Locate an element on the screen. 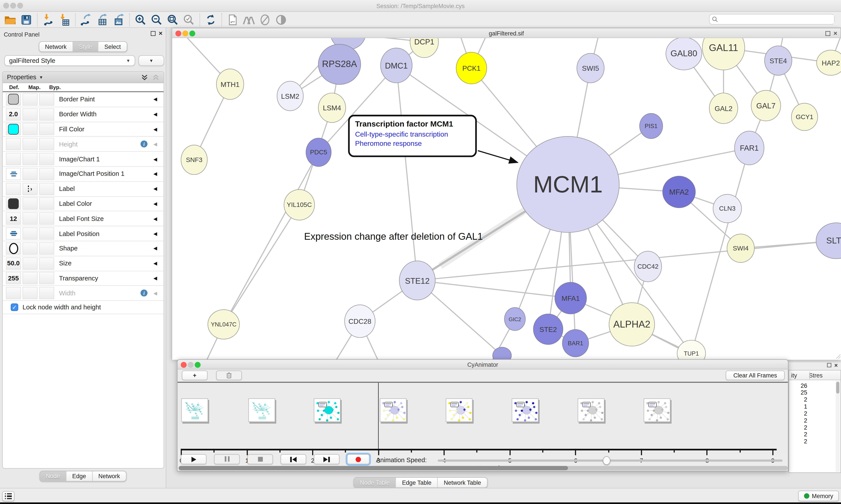 The height and width of the screenshot is (504, 841). style-select: galFiltered Style ▼ is located at coordinates (70, 60).